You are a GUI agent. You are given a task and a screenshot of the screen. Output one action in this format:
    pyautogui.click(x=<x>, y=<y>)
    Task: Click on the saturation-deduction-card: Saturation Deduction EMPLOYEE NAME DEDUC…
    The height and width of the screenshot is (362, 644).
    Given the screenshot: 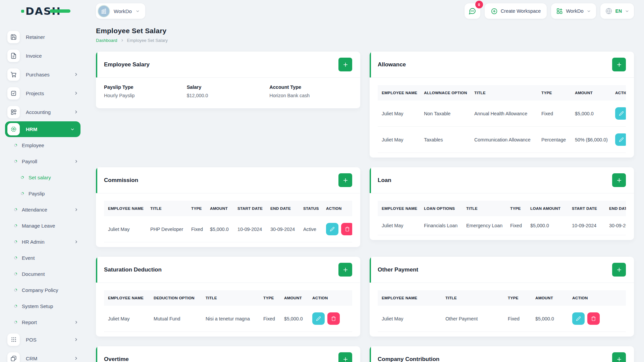 What is the action you would take?
    pyautogui.click(x=228, y=297)
    